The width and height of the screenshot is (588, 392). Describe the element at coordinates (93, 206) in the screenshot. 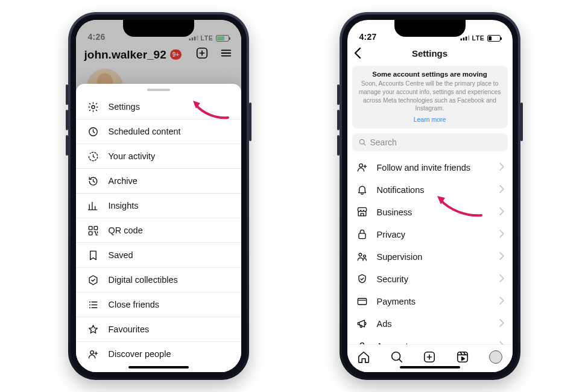

I see `insights-icon` at that location.